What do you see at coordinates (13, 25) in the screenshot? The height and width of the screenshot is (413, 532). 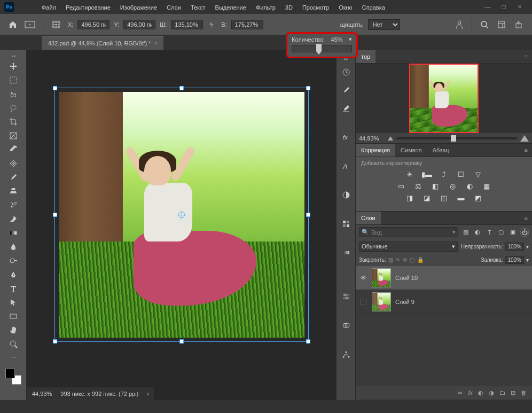 I see `home-icon` at bounding box center [13, 25].